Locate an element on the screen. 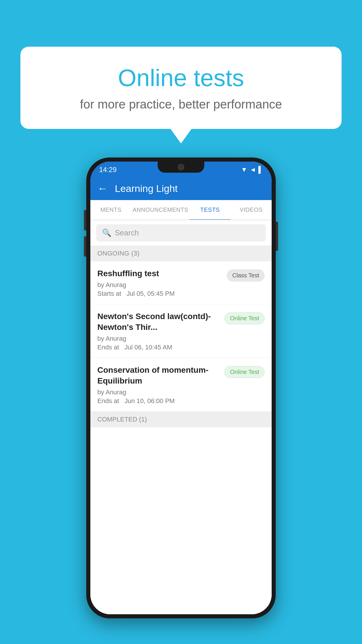  completed-header-text: COMPLETED (1) is located at coordinates (122, 419).